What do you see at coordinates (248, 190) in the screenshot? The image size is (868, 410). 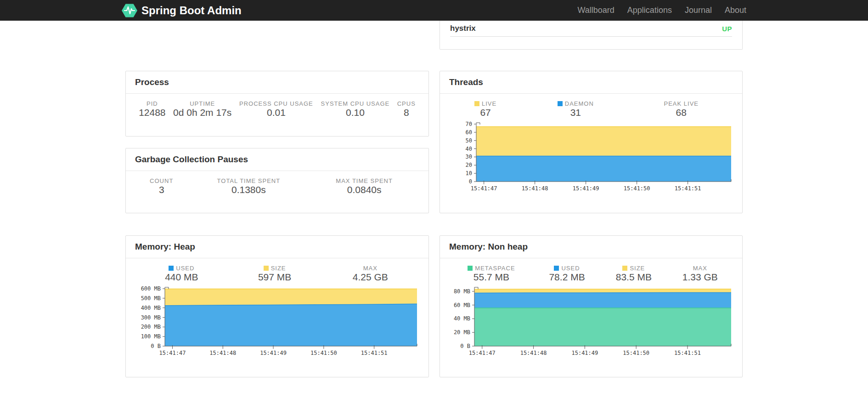 I see `stat-value-total-time-spent: 0.1380s` at bounding box center [248, 190].